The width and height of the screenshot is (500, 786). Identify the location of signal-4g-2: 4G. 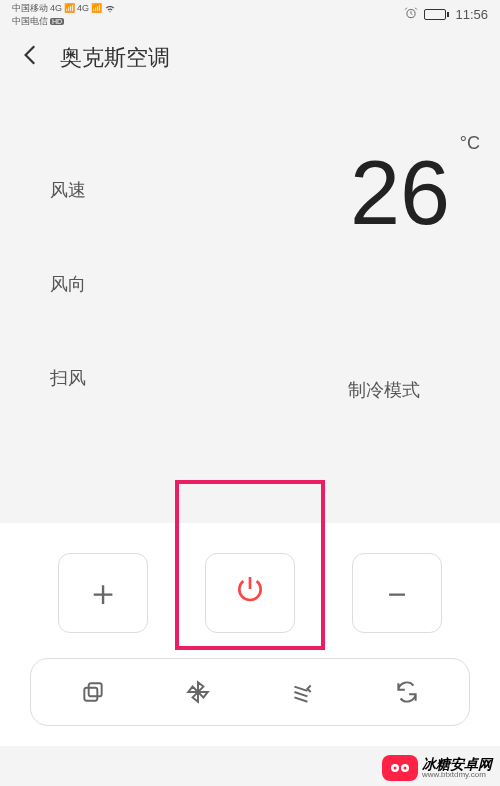
(83, 9).